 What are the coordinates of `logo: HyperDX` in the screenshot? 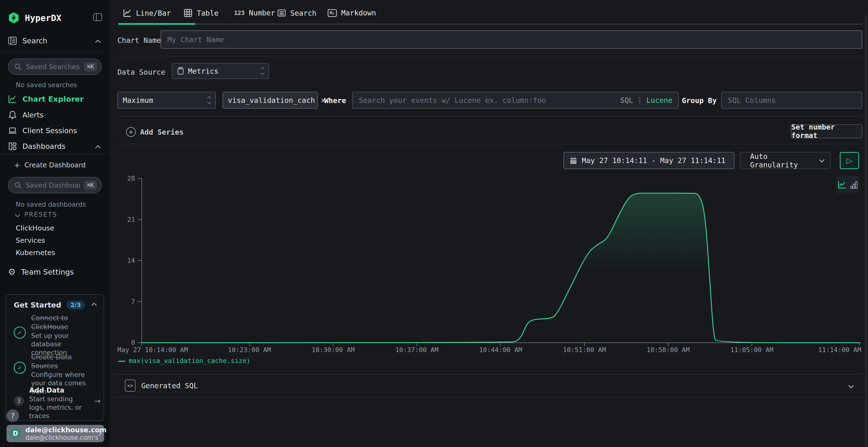 It's located at (35, 18).